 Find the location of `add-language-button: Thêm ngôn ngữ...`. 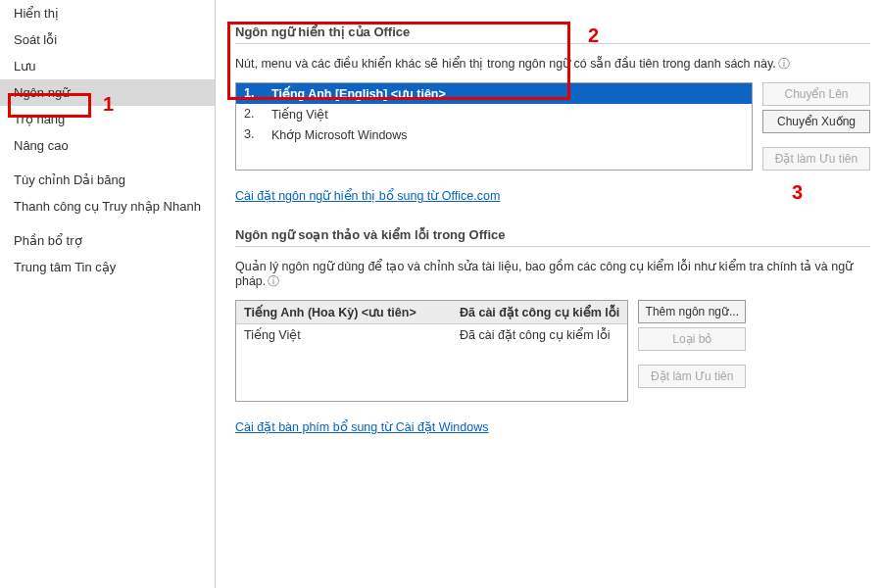

add-language-button: Thêm ngôn ngữ... is located at coordinates (692, 312).